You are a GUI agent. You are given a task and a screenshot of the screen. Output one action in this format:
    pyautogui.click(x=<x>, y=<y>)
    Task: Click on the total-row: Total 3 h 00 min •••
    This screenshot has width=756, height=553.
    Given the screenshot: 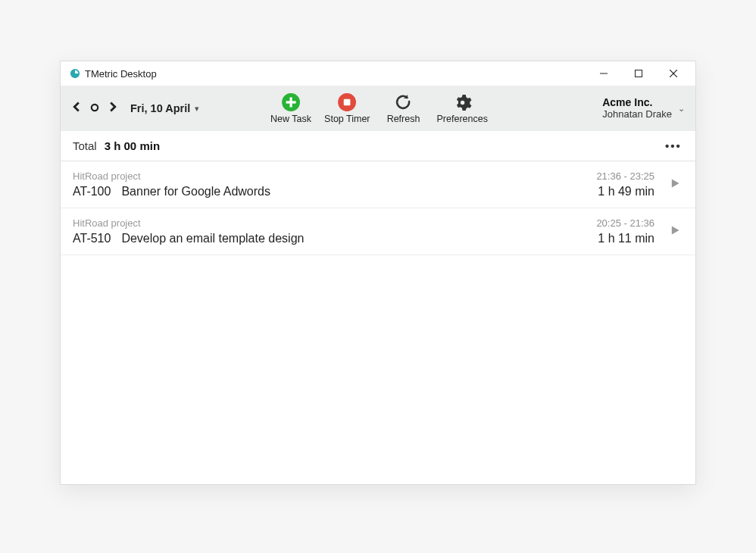 What is the action you would take?
    pyautogui.click(x=378, y=146)
    